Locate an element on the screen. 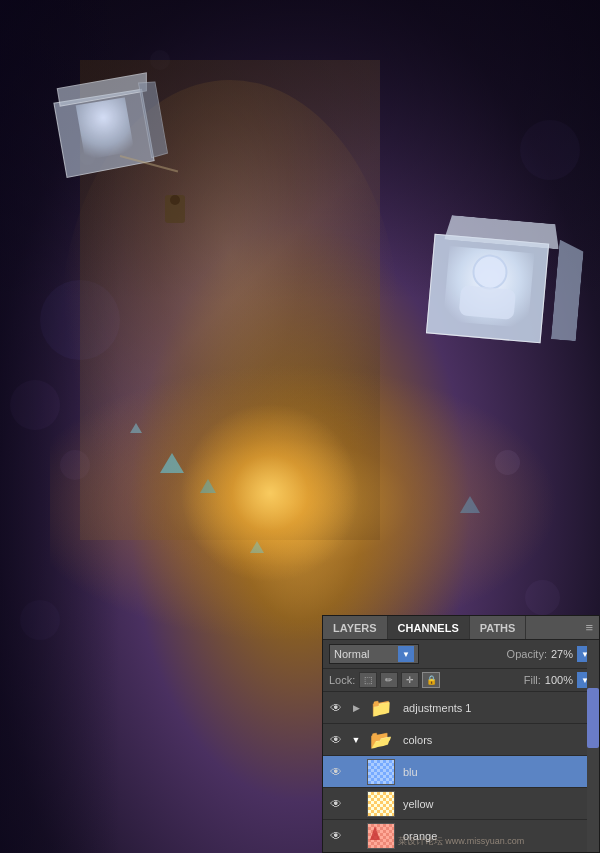  eye-icon-colors: 👁 is located at coordinates (336, 740).